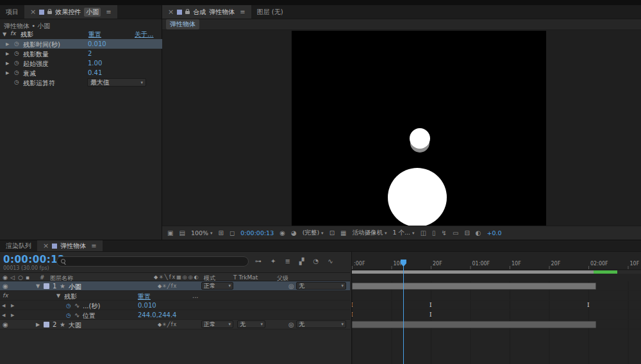  Describe the element at coordinates (13, 33) in the screenshot. I see `fx-icon: fx` at that location.